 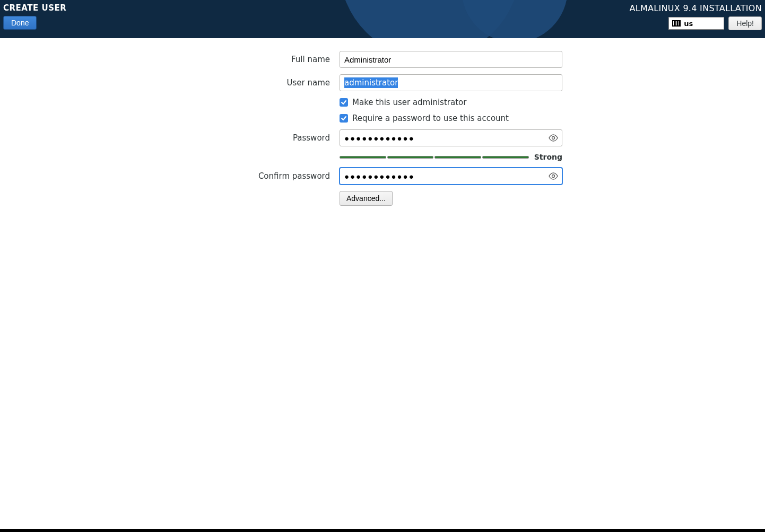 I want to click on done-button: Done, so click(x=20, y=23).